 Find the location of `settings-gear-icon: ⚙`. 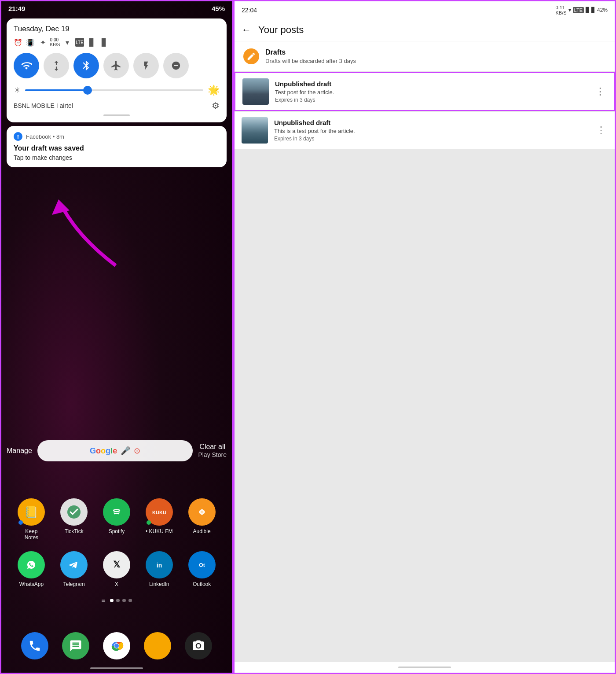

settings-gear-icon: ⚙ is located at coordinates (216, 106).